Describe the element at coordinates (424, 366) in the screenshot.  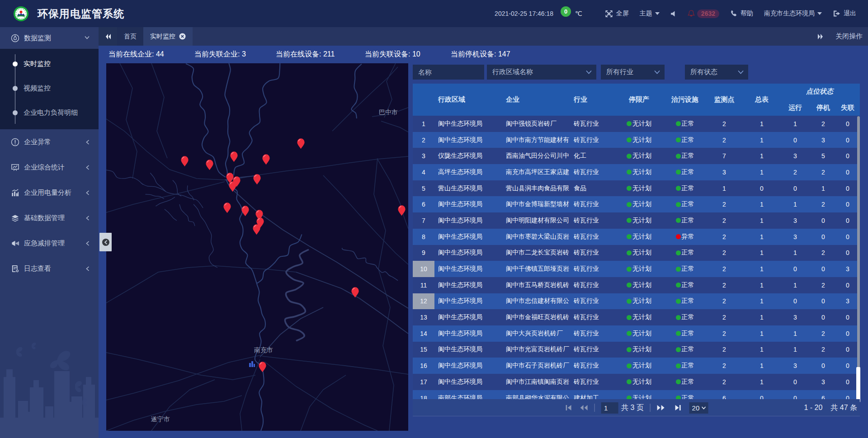
I see `row-index: 16` at that location.